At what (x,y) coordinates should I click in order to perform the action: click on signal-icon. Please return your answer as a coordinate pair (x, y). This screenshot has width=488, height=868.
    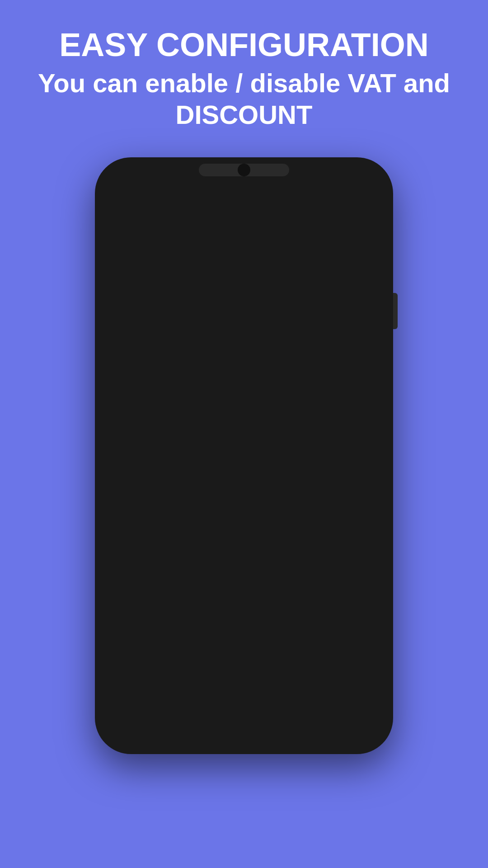
    Looking at the image, I should click on (327, 201).